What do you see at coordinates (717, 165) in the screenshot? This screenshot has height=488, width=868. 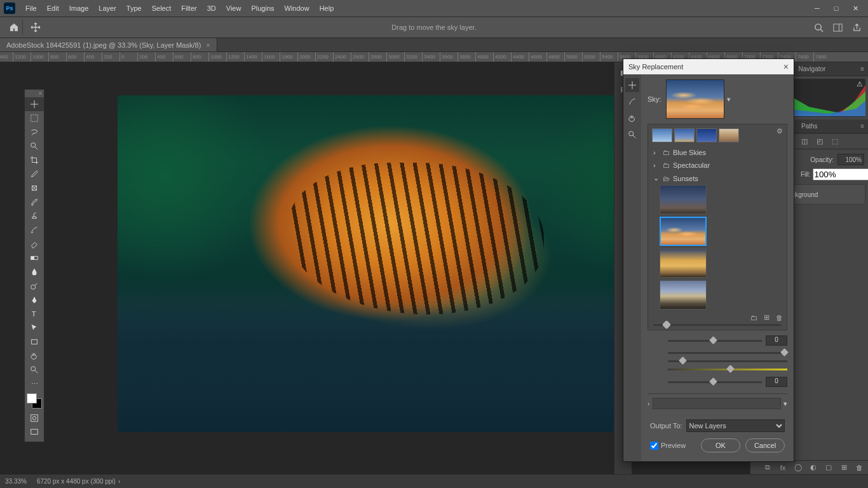 I see `folder-spectacular: › 🗀 Spectacular` at bounding box center [717, 165].